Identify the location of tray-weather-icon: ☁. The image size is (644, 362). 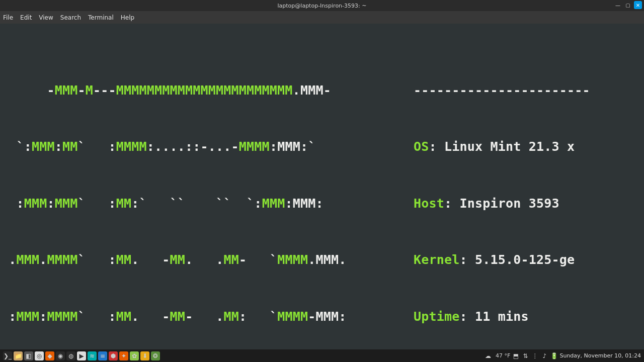
(488, 356).